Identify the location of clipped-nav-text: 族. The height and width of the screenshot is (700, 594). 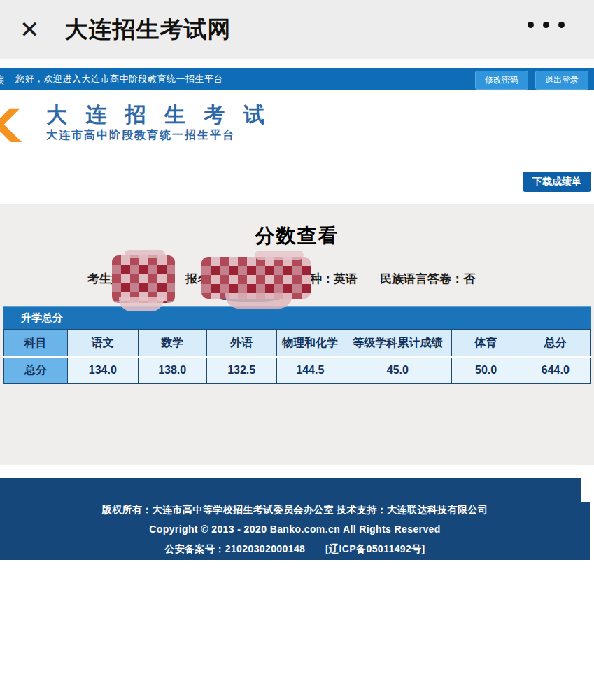
(2, 80).